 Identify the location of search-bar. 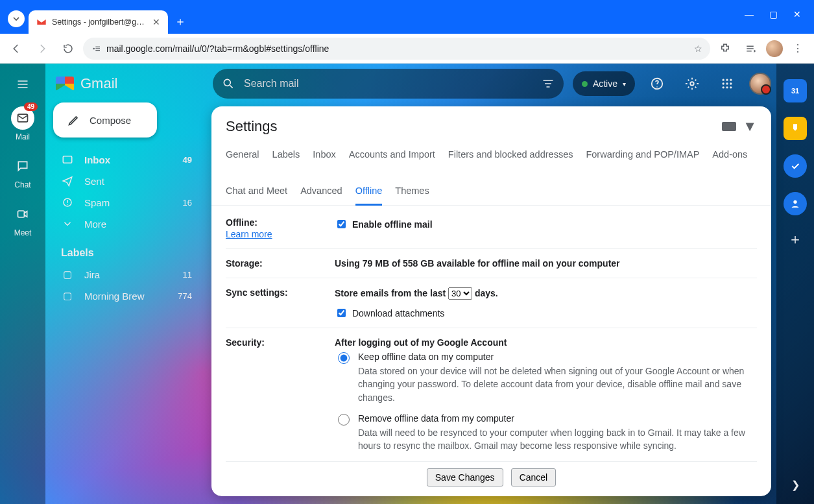
(388, 84).